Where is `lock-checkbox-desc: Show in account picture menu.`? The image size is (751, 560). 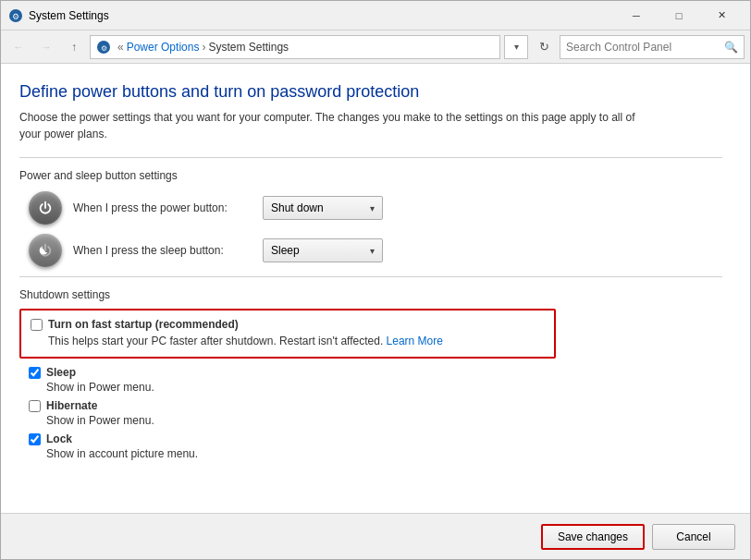
lock-checkbox-desc: Show in account picture menu. is located at coordinates (385, 454).